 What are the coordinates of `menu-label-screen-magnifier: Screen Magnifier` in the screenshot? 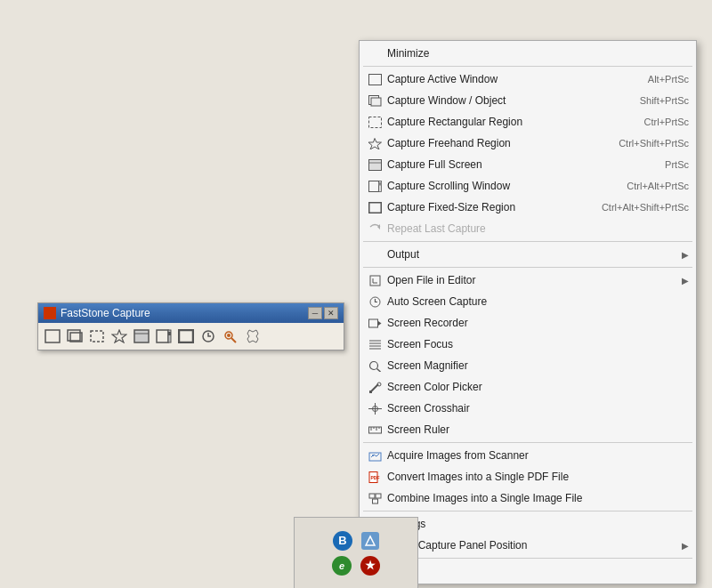 It's located at (538, 366).